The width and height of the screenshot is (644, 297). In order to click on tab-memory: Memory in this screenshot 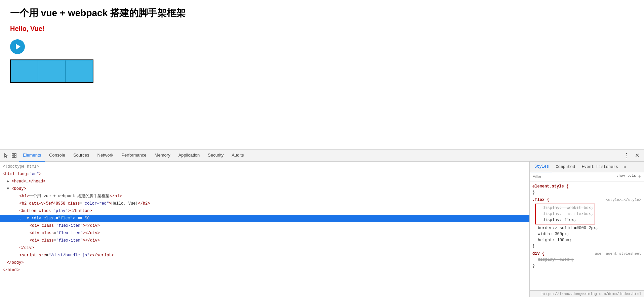, I will do `click(163, 156)`.